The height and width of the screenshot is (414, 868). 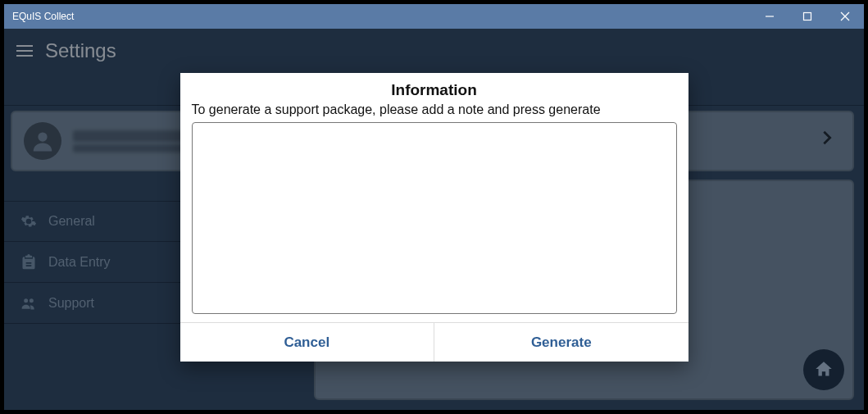 What do you see at coordinates (770, 16) in the screenshot?
I see `minimize-button` at bounding box center [770, 16].